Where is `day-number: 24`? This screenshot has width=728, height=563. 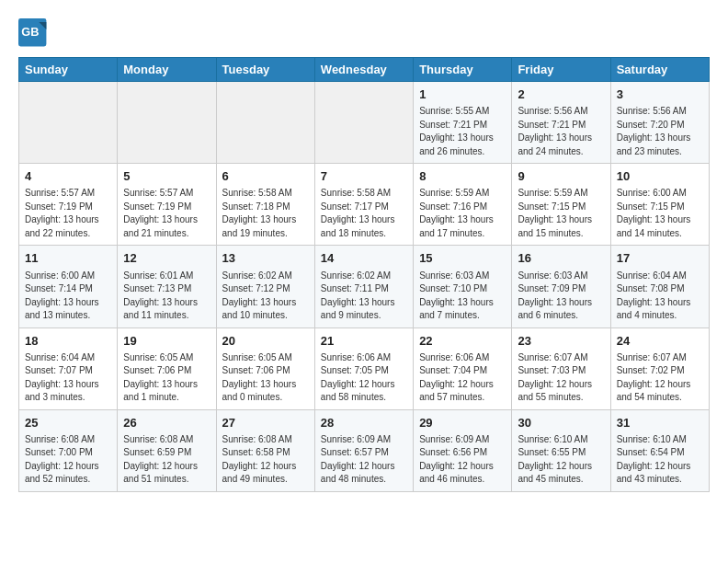 day-number: 24 is located at coordinates (660, 341).